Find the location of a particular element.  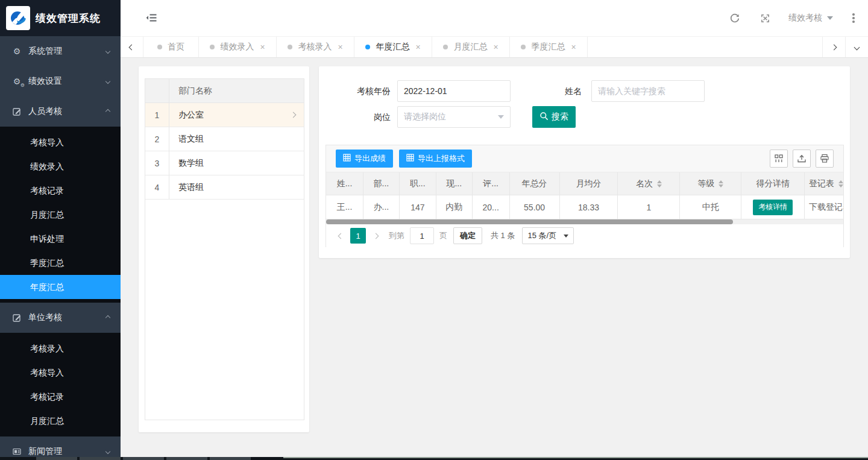

collapse-sidebar-icon is located at coordinates (152, 19).